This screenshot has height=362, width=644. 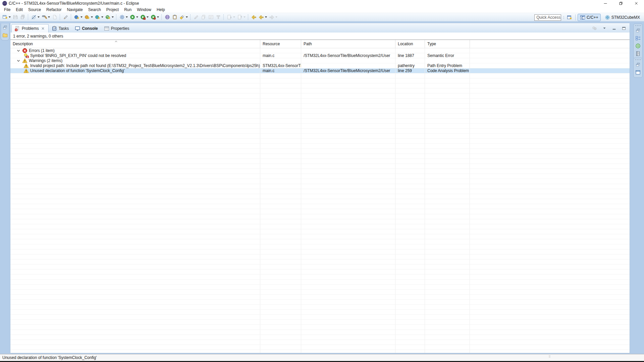 I want to click on new-c-project-button, so click(x=99, y=17).